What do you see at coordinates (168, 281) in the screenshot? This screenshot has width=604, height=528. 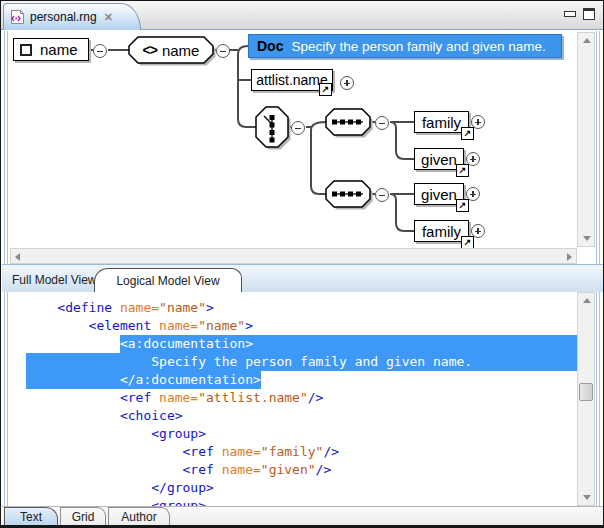 I see `tab-label: Logical Model View` at bounding box center [168, 281].